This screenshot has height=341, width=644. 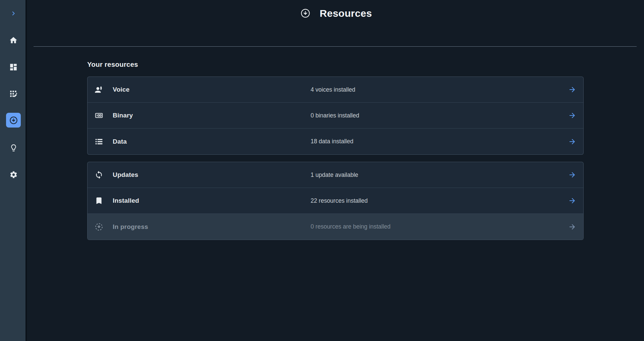 I want to click on downloading-icon, so click(x=99, y=227).